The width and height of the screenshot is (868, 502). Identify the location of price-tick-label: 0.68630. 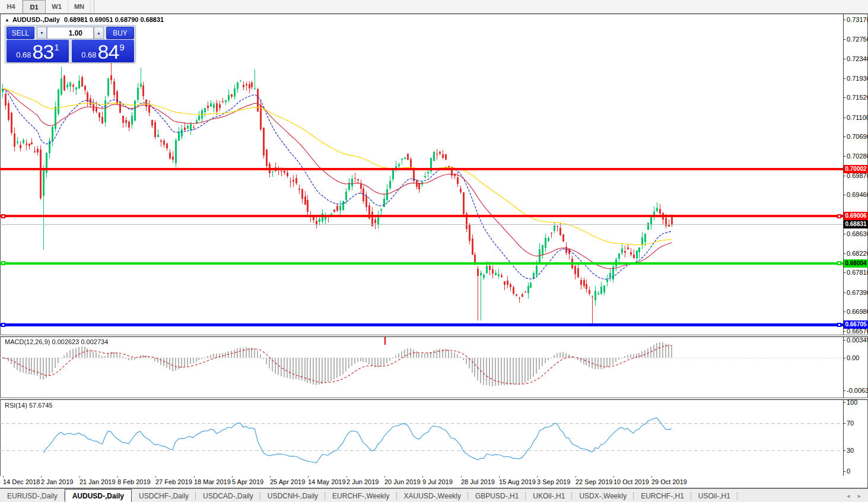
(857, 234).